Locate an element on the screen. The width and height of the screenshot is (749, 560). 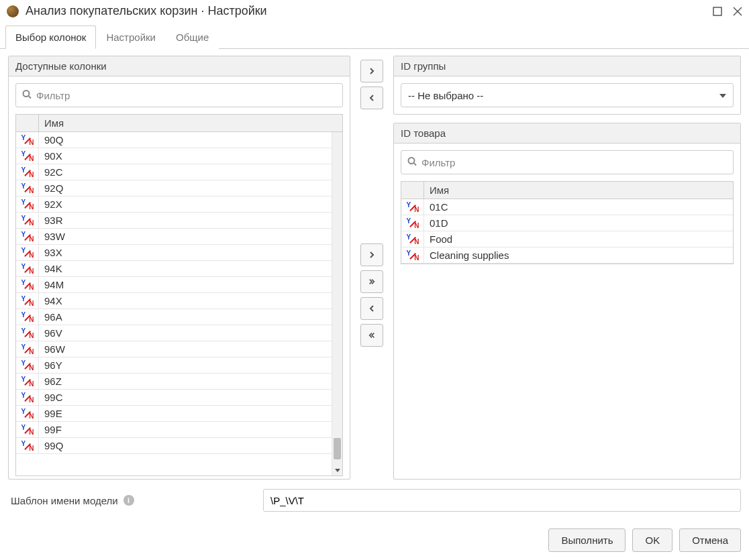
table-row: 92X is located at coordinates (179, 205).